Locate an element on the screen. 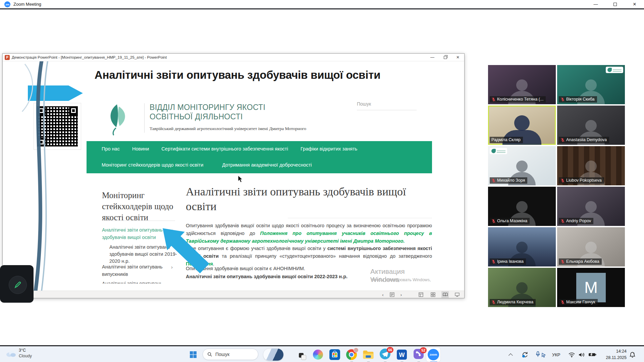  minimize-button: — is located at coordinates (596, 4).